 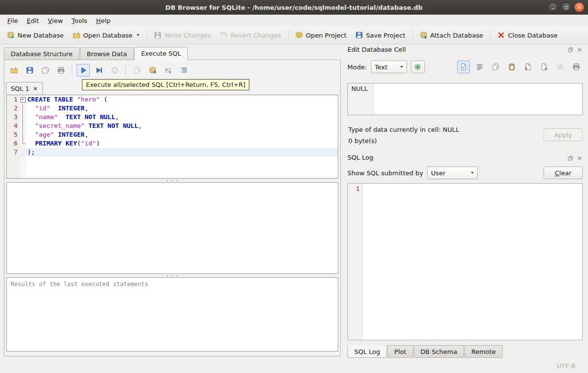 What do you see at coordinates (575, 50) in the screenshot?
I see `edit-cell-dock-icons` at bounding box center [575, 50].